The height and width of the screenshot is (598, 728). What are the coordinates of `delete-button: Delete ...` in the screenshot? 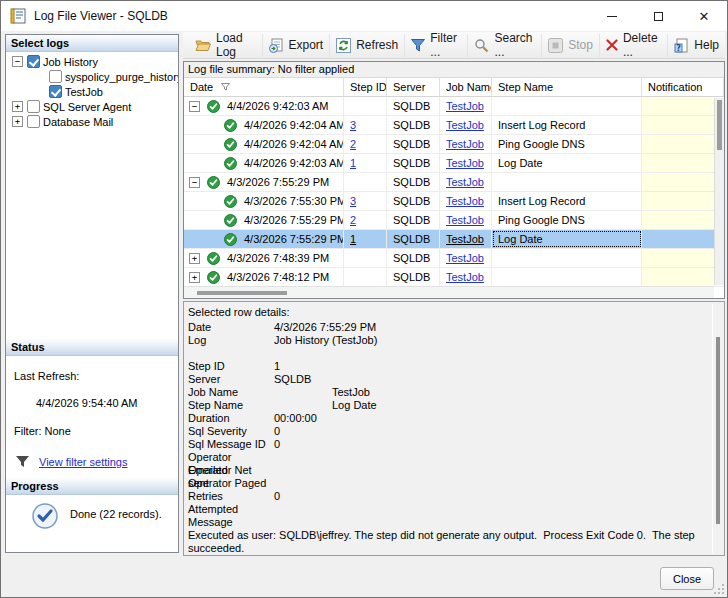 It's located at (634, 46).